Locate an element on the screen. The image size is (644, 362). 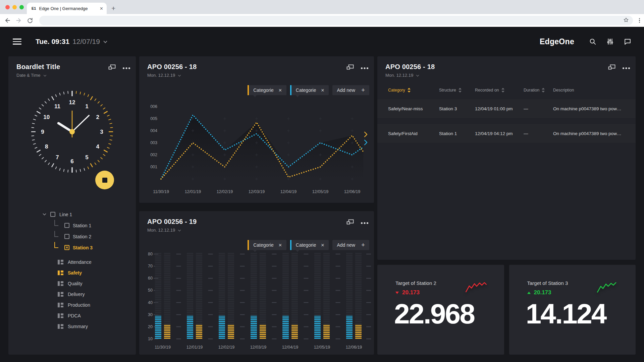
svg-text: 12/04/19 is located at coordinates (288, 192).